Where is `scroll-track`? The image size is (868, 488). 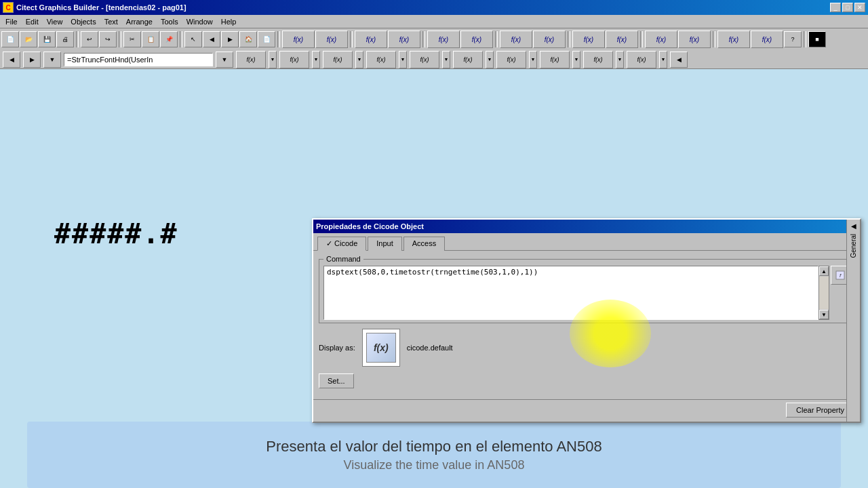 scroll-track is located at coordinates (824, 293).